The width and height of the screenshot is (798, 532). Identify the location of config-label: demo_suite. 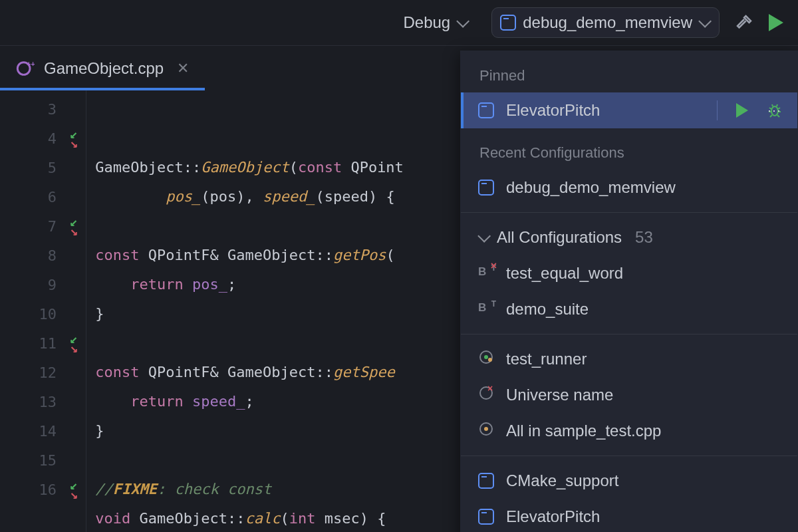
(547, 309).